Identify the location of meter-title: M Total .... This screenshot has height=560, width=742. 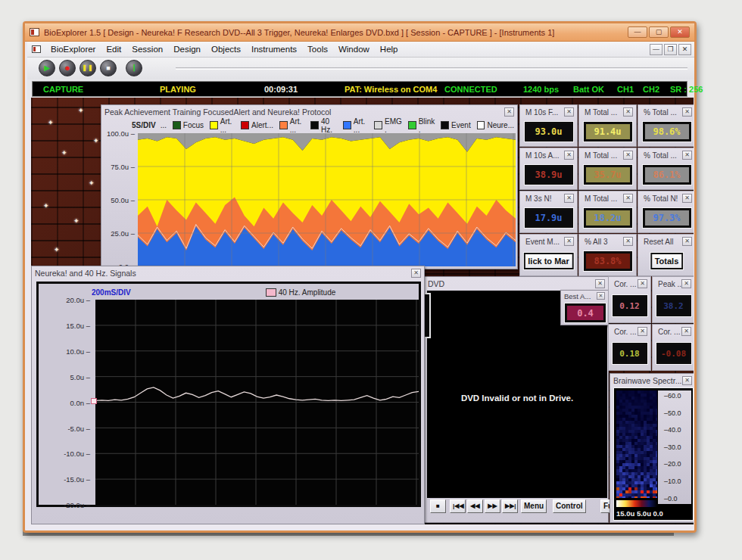
(601, 112).